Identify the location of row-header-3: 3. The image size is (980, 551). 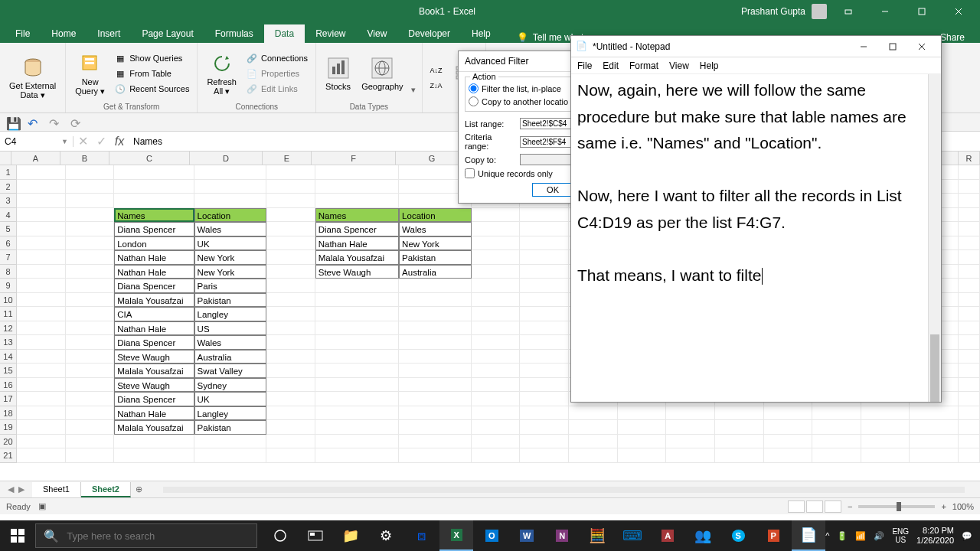
(8, 201).